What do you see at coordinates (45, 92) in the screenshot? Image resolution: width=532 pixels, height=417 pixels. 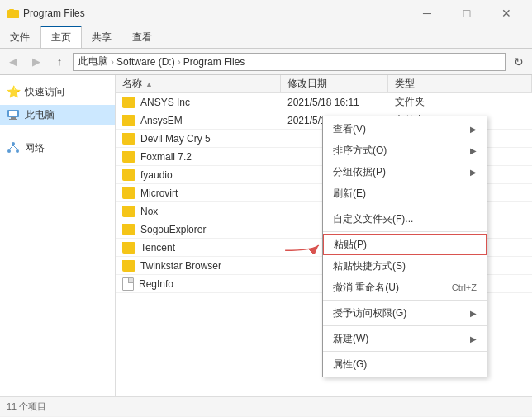 I see `quick-access-label: 快速访问` at bounding box center [45, 92].